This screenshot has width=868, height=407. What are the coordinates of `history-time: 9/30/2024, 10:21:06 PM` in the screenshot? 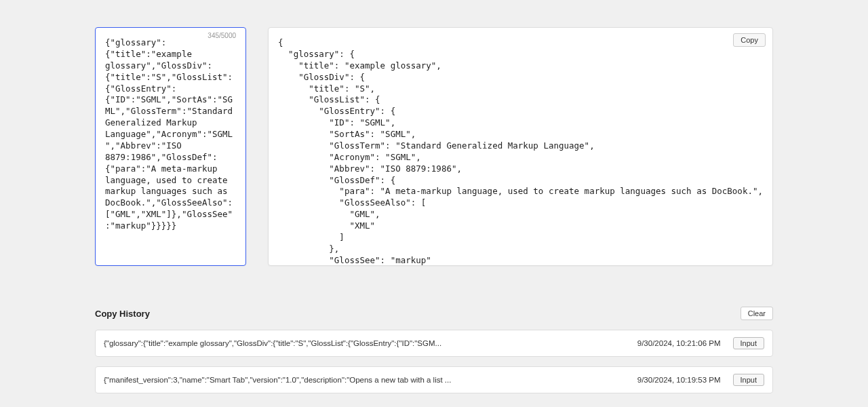 It's located at (679, 343).